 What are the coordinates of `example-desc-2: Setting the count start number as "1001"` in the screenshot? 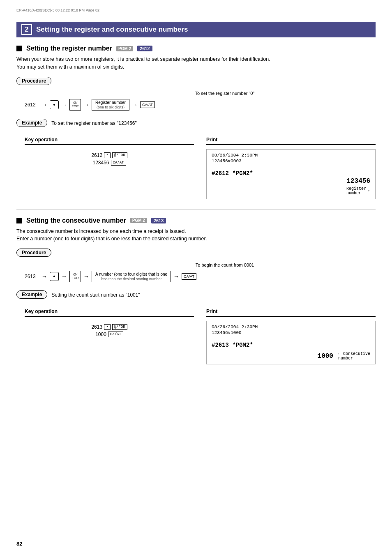 It's located at (95, 294).